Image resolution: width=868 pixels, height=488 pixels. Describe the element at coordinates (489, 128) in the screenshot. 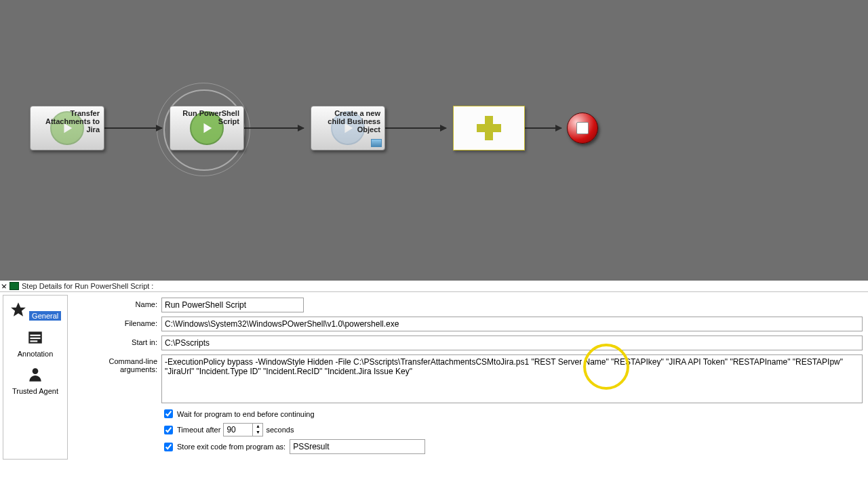

I see `workflow-node-add` at that location.